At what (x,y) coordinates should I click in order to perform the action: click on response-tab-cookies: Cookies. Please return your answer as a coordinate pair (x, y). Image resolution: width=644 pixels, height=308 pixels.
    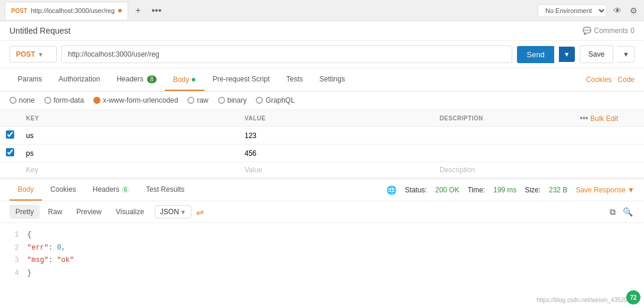
    Looking at the image, I should click on (63, 190).